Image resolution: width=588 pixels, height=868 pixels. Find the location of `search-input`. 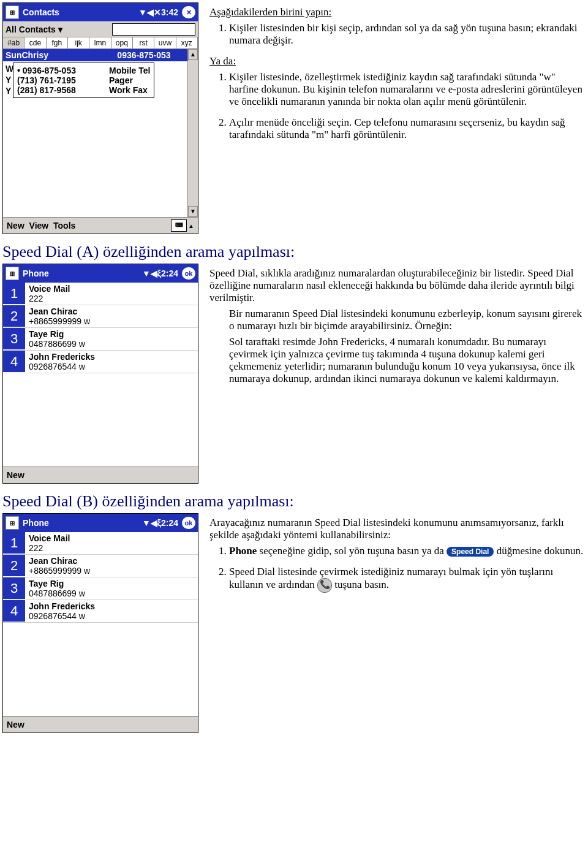

search-input is located at coordinates (154, 29).